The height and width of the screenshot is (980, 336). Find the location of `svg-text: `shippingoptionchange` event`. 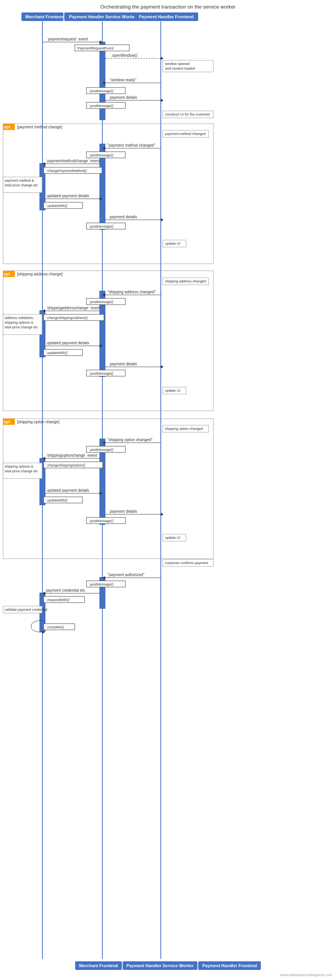

svg-text: `shippingoptionchange` event is located at coordinates (72, 455).